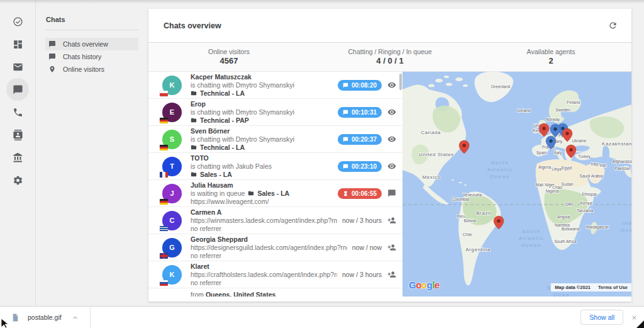 The image size is (644, 328). Describe the element at coordinates (275, 140) in the screenshot. I see `chat-row: S Sven Börner is chatting with Dmytro Sh…` at that location.